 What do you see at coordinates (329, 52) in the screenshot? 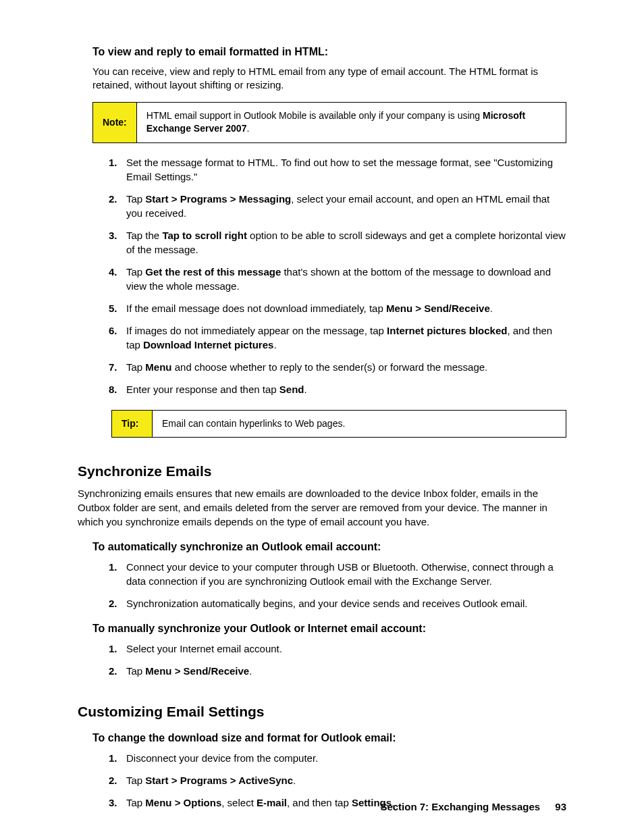
I see `subsection-heading: To view and reply to email formatted in …` at bounding box center [329, 52].